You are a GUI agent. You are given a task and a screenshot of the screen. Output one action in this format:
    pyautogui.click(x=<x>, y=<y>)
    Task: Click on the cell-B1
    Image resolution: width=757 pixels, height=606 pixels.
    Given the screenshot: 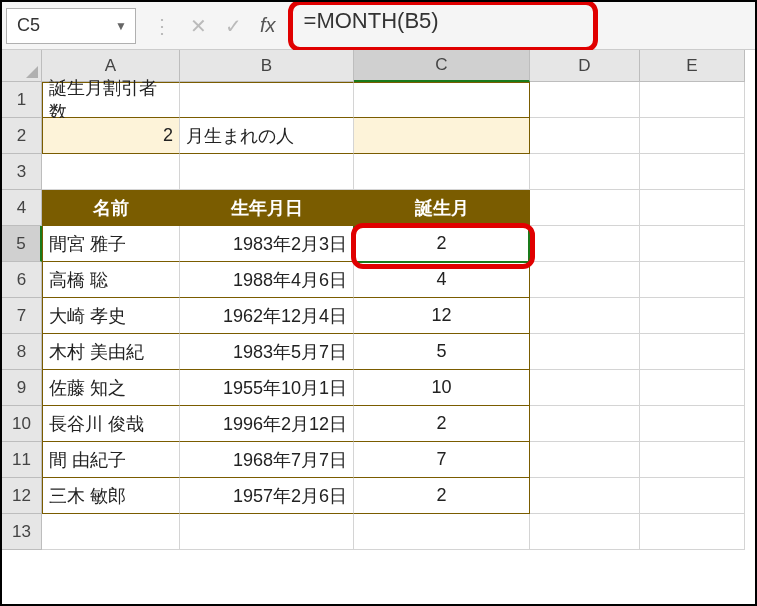 What is the action you would take?
    pyautogui.click(x=267, y=100)
    